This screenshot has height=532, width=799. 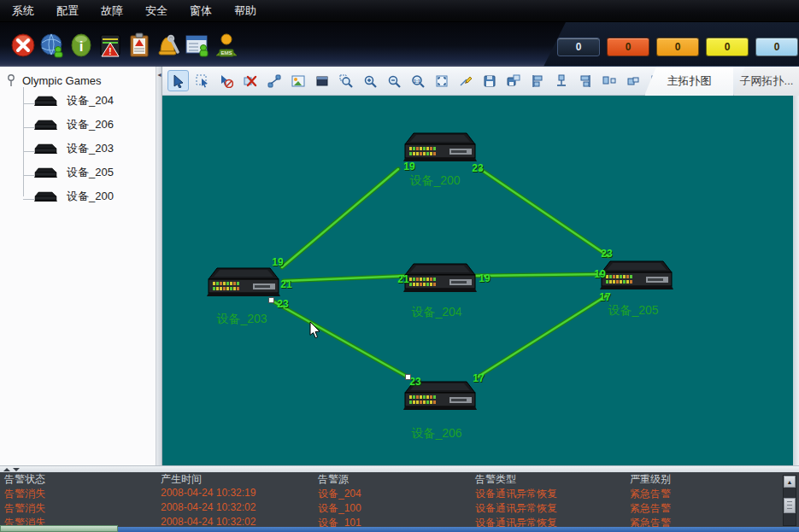 I want to click on info-icon: i, so click(x=81, y=45).